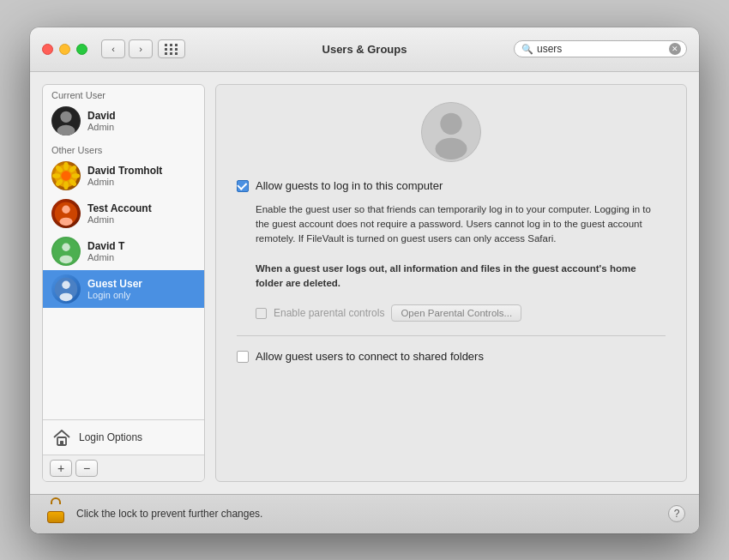  I want to click on user-role-tromholt: Admin, so click(125, 182).